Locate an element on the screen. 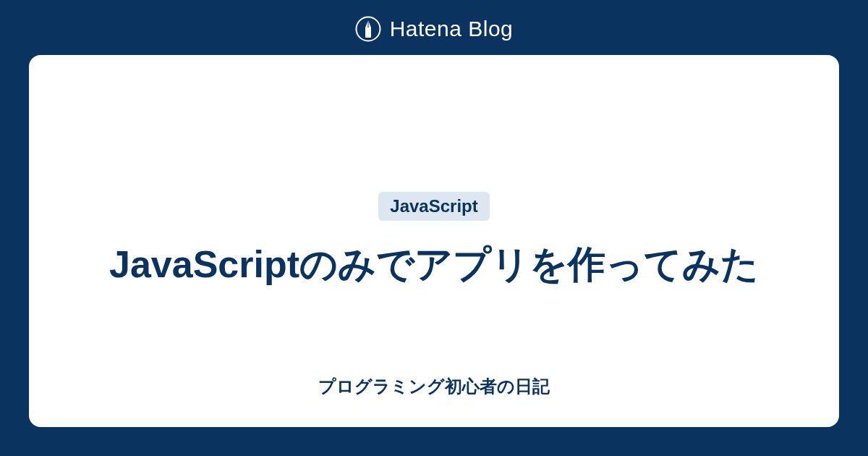 Image resolution: width=868 pixels, height=456 pixels. brand-text: Hatena Blog is located at coordinates (451, 29).